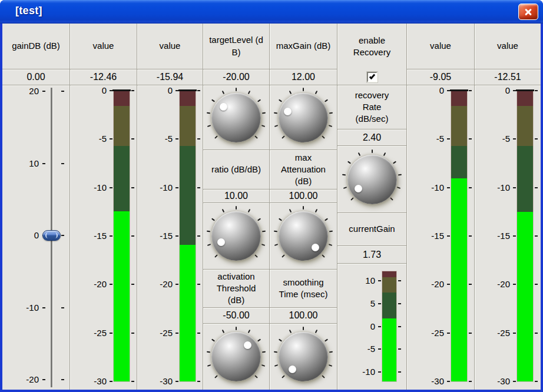 Image resolution: width=543 pixels, height=392 pixels. I want to click on gain-slider-thumb, so click(52, 235).